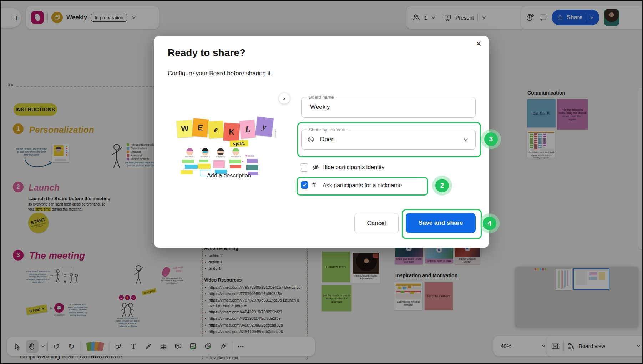 The image size is (643, 364). What do you see at coordinates (229, 138) in the screenshot?
I see `board-preview: × W E e K L y sync. by Klaxoon New playe…` at bounding box center [229, 138].